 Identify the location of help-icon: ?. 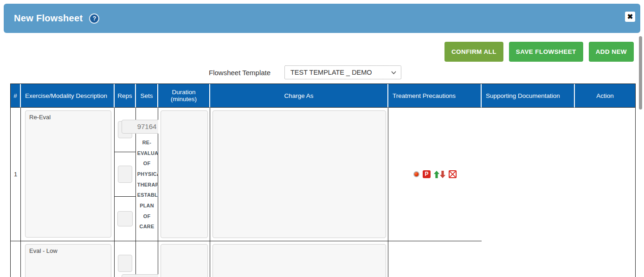
(94, 19).